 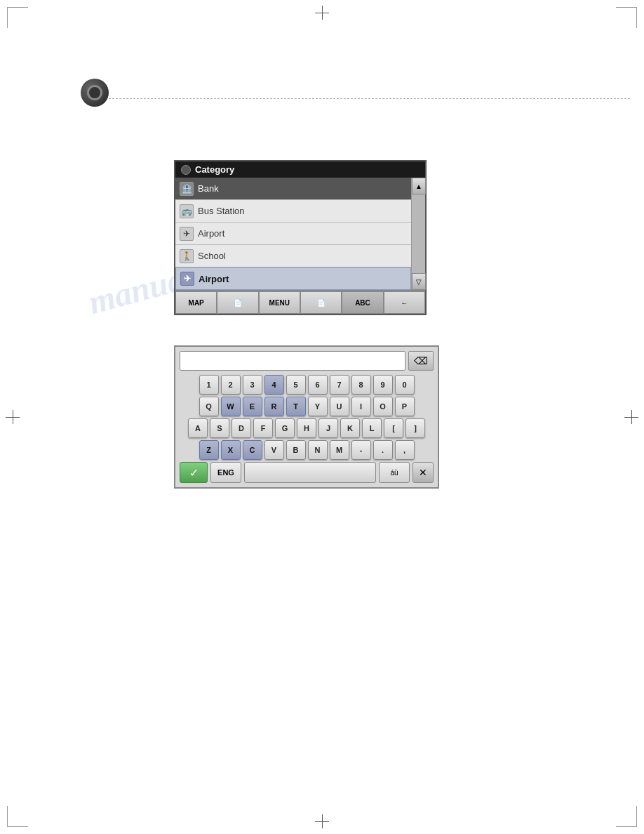 What do you see at coordinates (226, 472) in the screenshot?
I see `language-label: ENG` at bounding box center [226, 472].